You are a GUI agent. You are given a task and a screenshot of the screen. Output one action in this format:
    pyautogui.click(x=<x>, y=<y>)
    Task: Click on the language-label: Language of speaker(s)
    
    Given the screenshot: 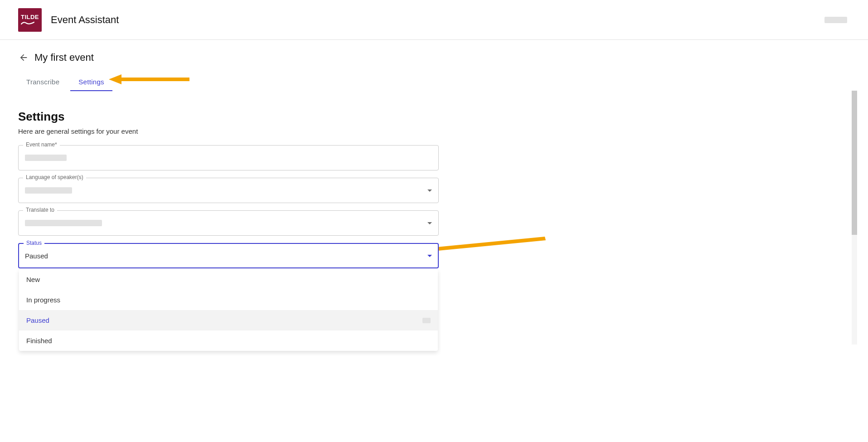 What is the action you would take?
    pyautogui.click(x=54, y=177)
    